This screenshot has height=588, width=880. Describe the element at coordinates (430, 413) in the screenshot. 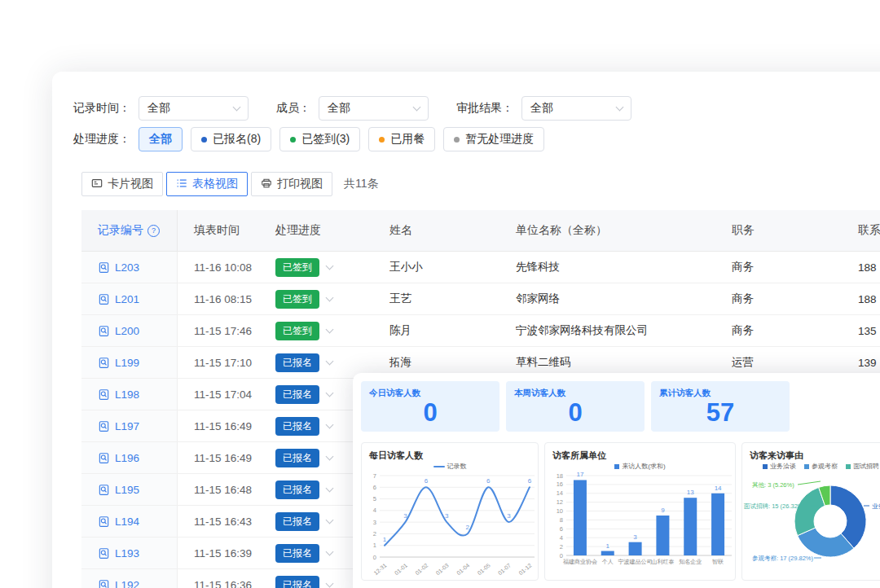

I see `stat-card-value: 0` at that location.